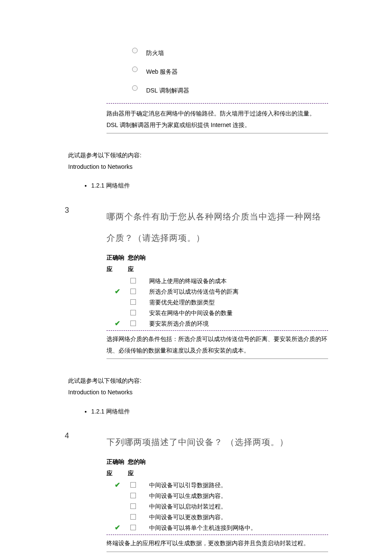 The height and width of the screenshot is (555, 392). I want to click on option-label: 中间设备可以更改数据内容。, so click(239, 517).